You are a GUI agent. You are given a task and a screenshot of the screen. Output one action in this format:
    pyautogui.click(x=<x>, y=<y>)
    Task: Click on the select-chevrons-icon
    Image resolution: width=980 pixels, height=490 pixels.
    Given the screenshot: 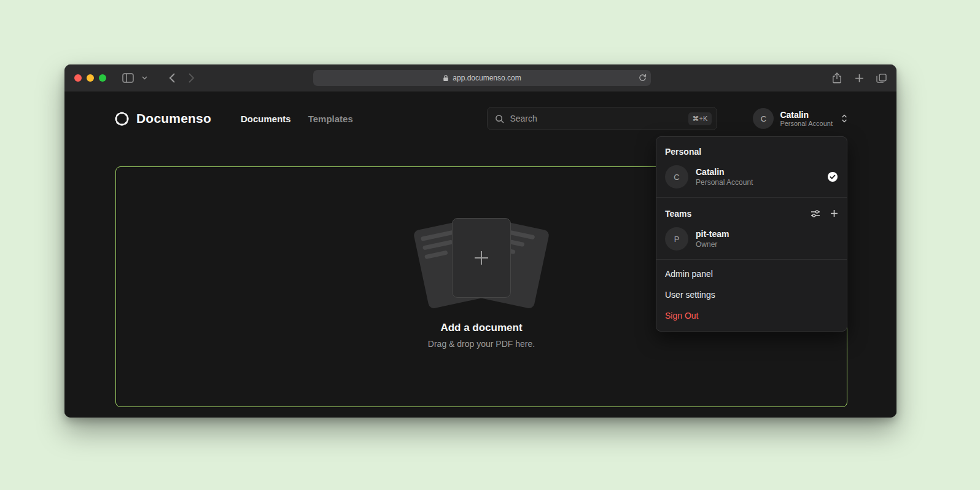 What is the action you would take?
    pyautogui.click(x=844, y=119)
    